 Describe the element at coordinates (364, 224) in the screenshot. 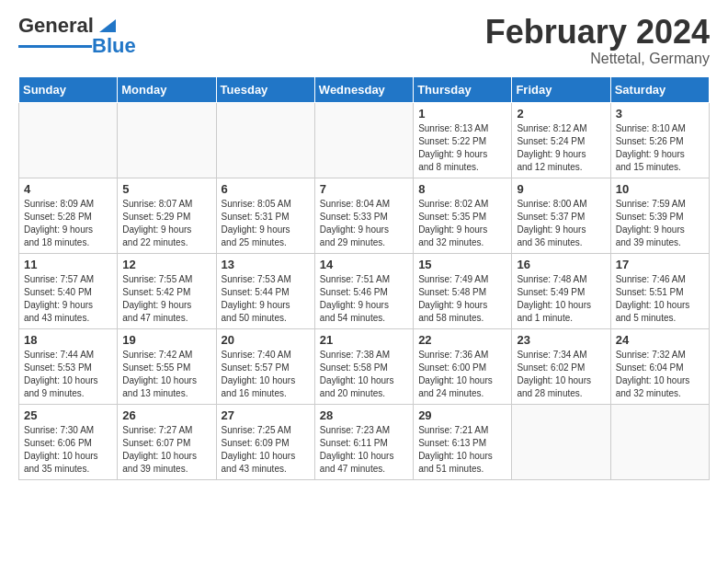

I see `day-info: Sunrise: 8:04 AM Sunset: 5:33 PM Dayligh…` at that location.